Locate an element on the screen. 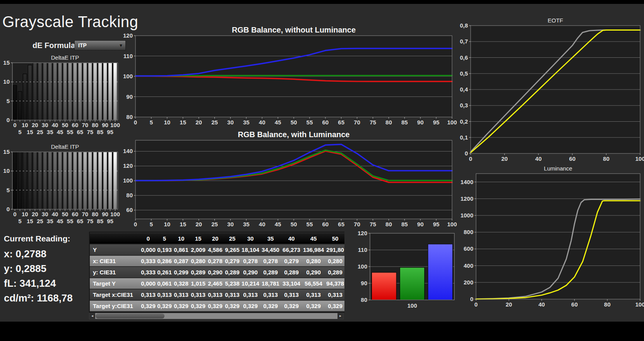  table-row-label: x: CIE31 is located at coordinates (115, 261).